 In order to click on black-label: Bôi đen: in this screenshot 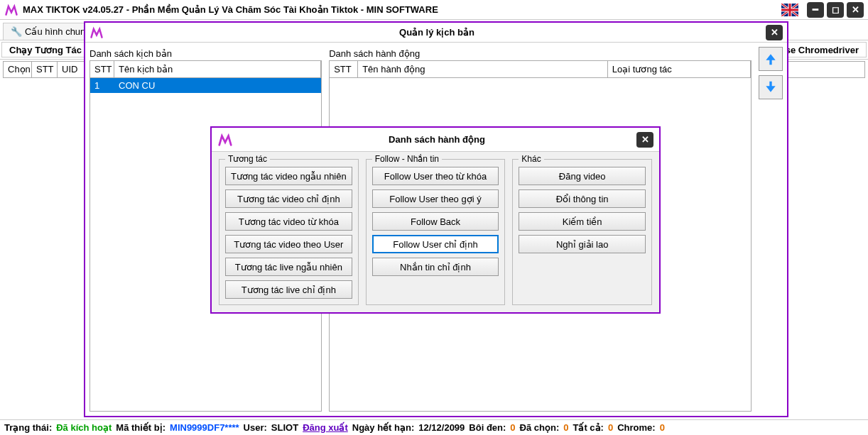, I will do `click(487, 427)`.